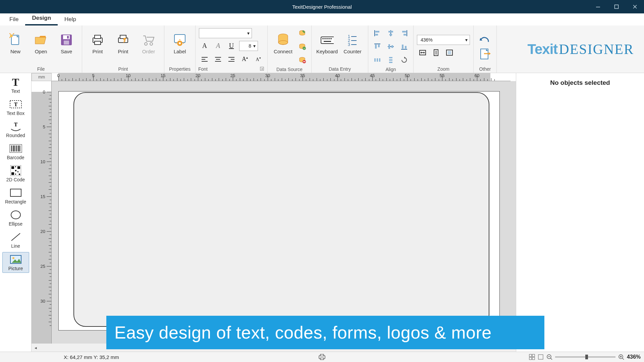 The image size is (644, 362). What do you see at coordinates (66, 47) in the screenshot?
I see `save-button: Save` at bounding box center [66, 47].